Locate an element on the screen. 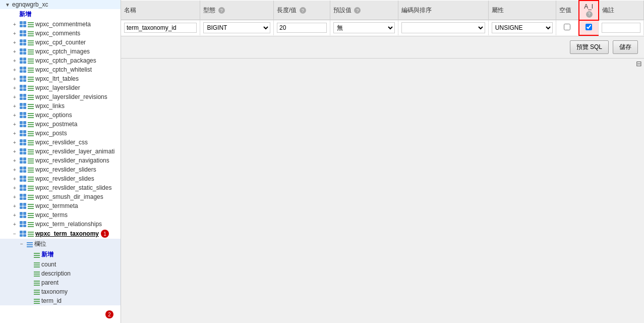  sidebar-item-col-taxonomy: taxonomy is located at coordinates (61, 292).